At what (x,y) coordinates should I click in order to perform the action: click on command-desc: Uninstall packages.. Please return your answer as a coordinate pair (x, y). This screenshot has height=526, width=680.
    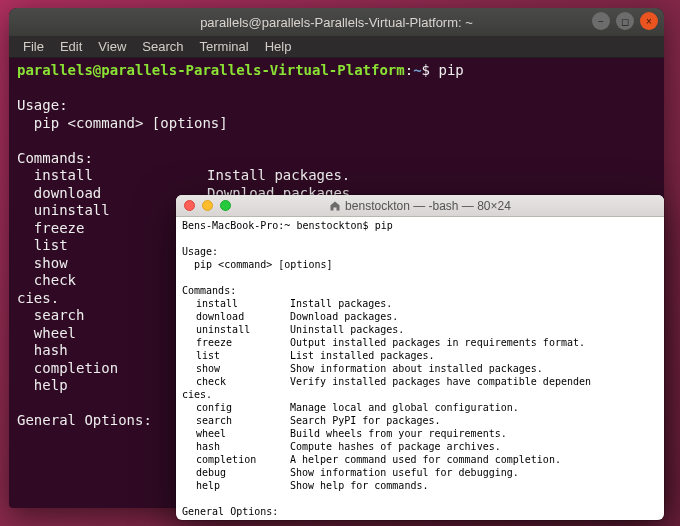
    Looking at the image, I should click on (347, 330).